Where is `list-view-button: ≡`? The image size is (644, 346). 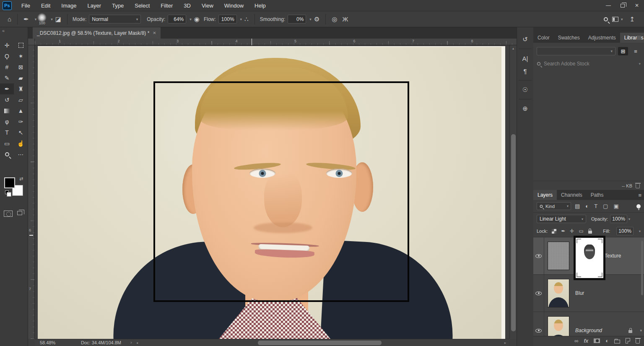
list-view-button: ≡ is located at coordinates (636, 51).